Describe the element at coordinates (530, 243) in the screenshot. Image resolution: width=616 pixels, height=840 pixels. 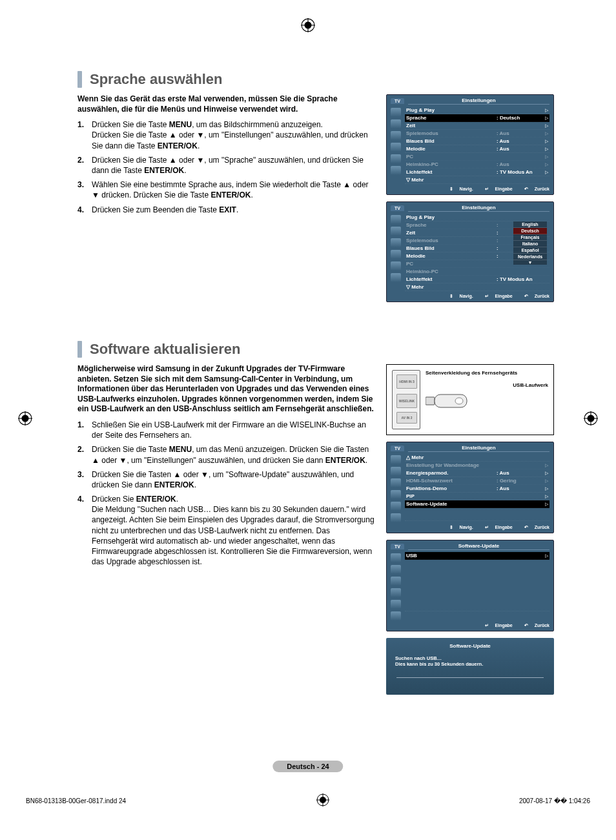
I see `language-dropdown: English Deutsch Français Italiano Españo…` at that location.